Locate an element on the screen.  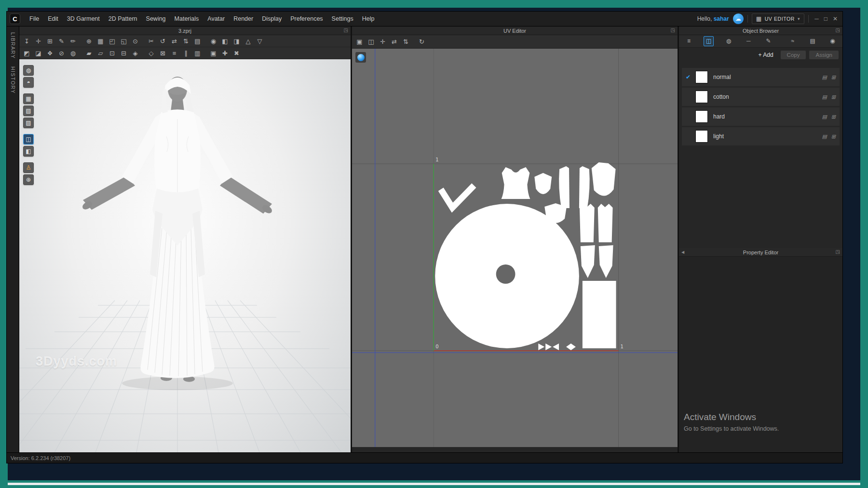
fabric-tab-icon: ◫ is located at coordinates (709, 41).